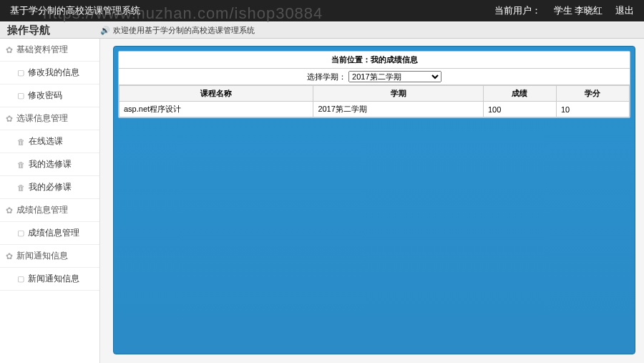 The height and width of the screenshot is (363, 644). I want to click on sidebar-group-head: ✿成绩信息管理, so click(50, 210).